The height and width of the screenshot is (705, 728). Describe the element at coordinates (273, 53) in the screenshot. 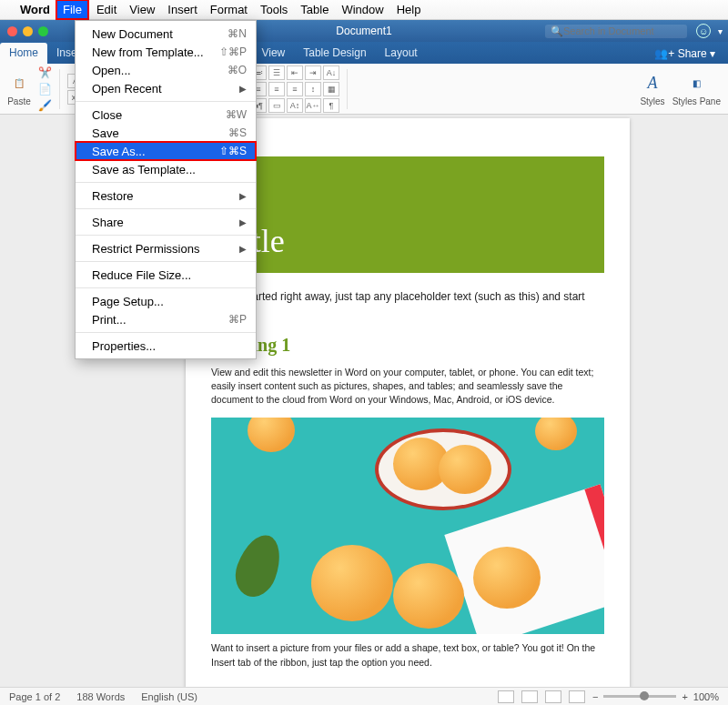

I see `tab-view: View` at that location.